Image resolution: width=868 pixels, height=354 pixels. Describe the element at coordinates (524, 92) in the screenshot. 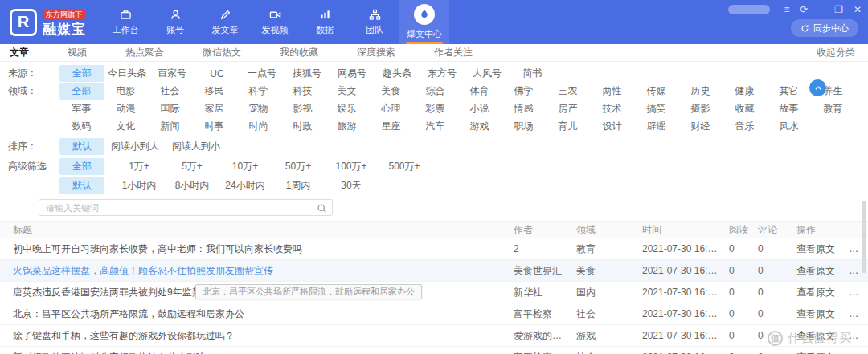

I see `filter-chip: 佛学` at that location.